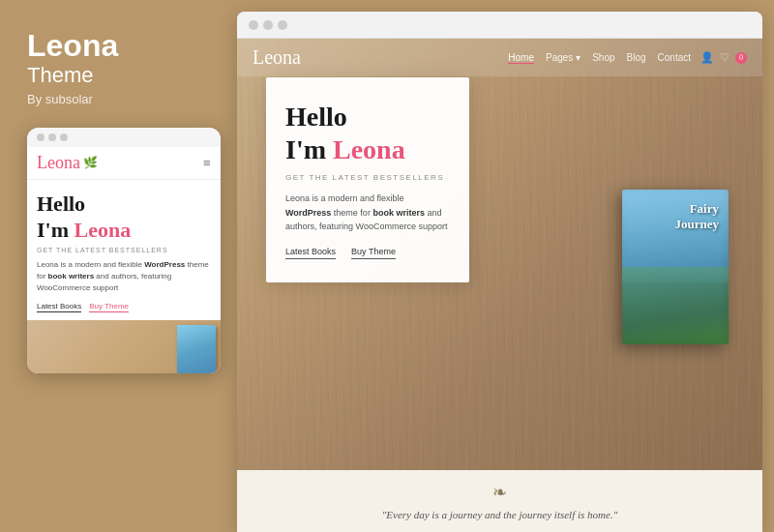  I want to click on browser-chrome, so click(499, 25).